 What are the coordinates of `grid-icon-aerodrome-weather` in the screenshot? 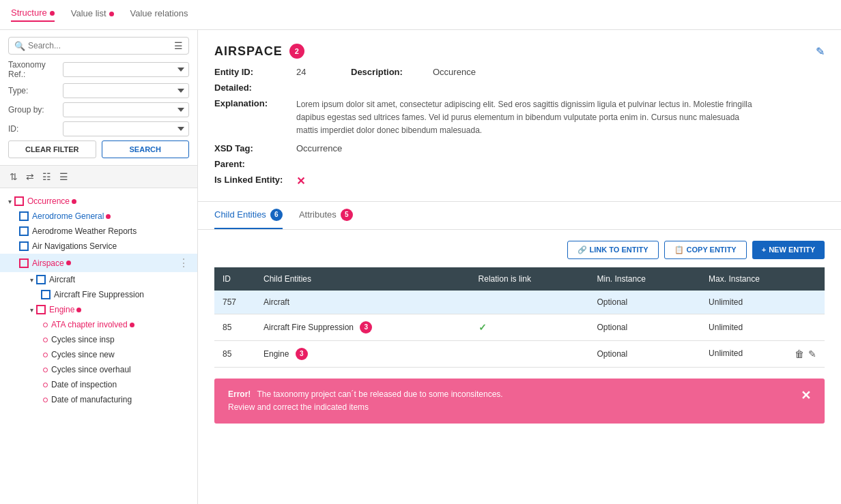 It's located at (24, 231).